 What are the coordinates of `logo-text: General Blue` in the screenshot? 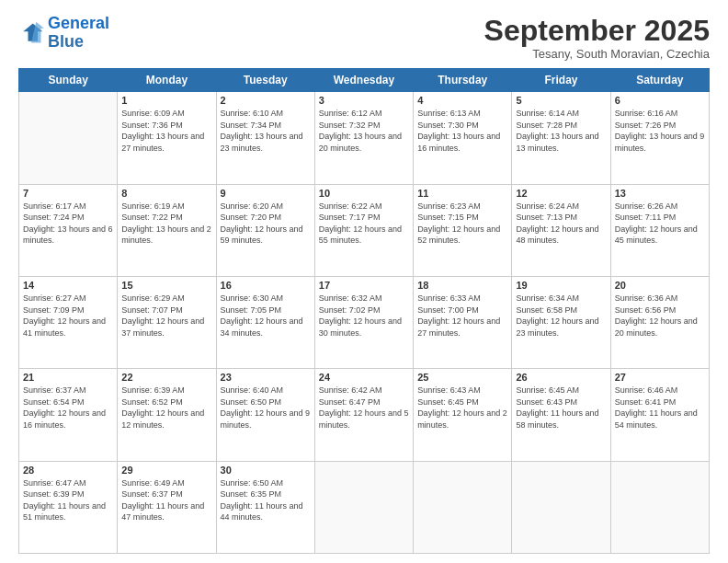 It's located at (79, 33).